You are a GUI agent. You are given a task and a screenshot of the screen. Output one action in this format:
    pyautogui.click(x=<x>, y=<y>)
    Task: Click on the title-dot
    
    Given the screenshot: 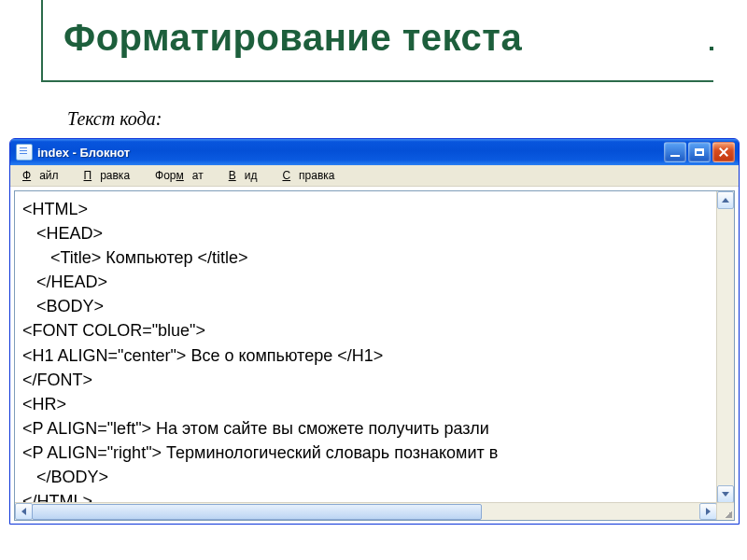 What is the action you would take?
    pyautogui.click(x=712, y=49)
    